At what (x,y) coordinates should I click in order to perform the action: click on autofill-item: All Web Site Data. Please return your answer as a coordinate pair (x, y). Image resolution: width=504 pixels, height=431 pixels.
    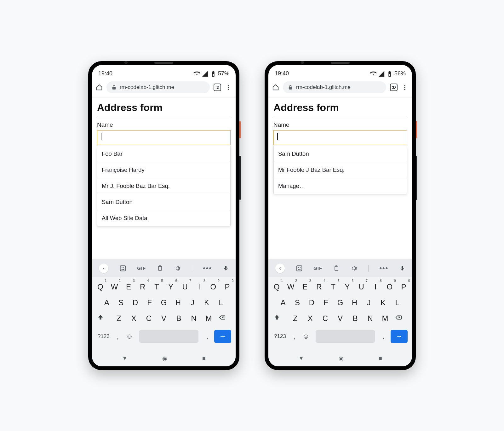
    Looking at the image, I should click on (164, 218).